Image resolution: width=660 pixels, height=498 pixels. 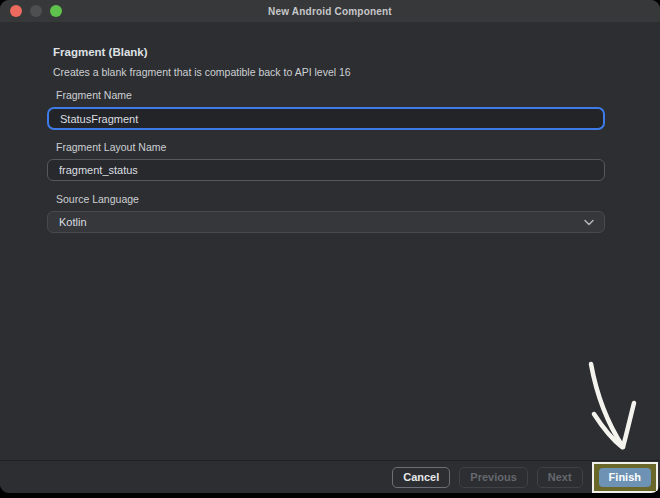 What do you see at coordinates (625, 478) in the screenshot?
I see `finish-highlight-annotation: Finish` at bounding box center [625, 478].